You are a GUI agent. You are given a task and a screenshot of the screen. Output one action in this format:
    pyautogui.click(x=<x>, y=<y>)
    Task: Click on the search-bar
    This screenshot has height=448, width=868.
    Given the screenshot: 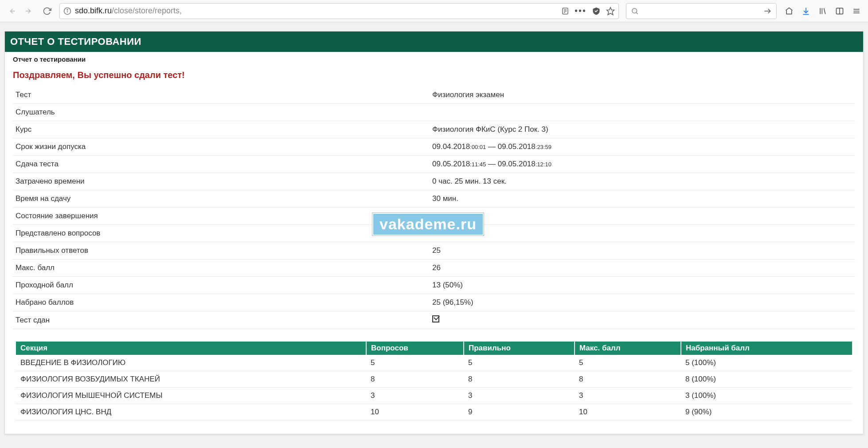 What is the action you would take?
    pyautogui.click(x=701, y=11)
    